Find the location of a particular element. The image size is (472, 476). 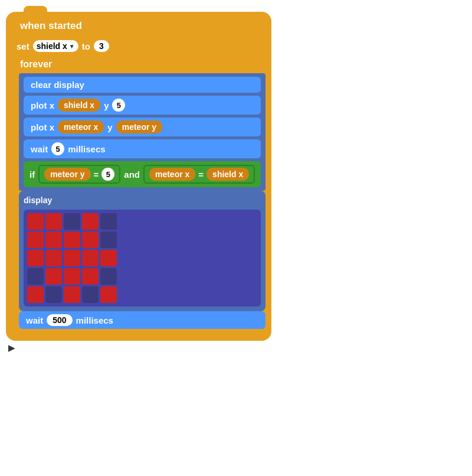

value-pill: 3 is located at coordinates (101, 46).